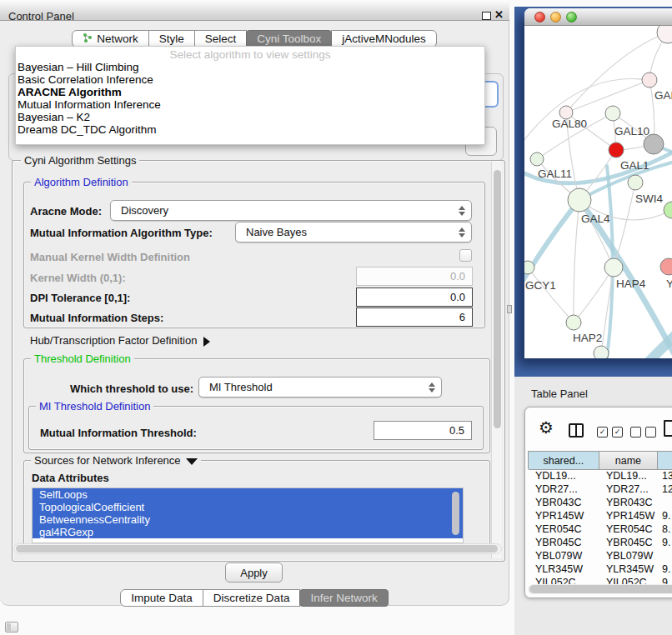 Image resolution: width=672 pixels, height=635 pixels. Describe the element at coordinates (66, 212) in the screenshot. I see `aracne-mode-label: Aracne Mode:` at that location.